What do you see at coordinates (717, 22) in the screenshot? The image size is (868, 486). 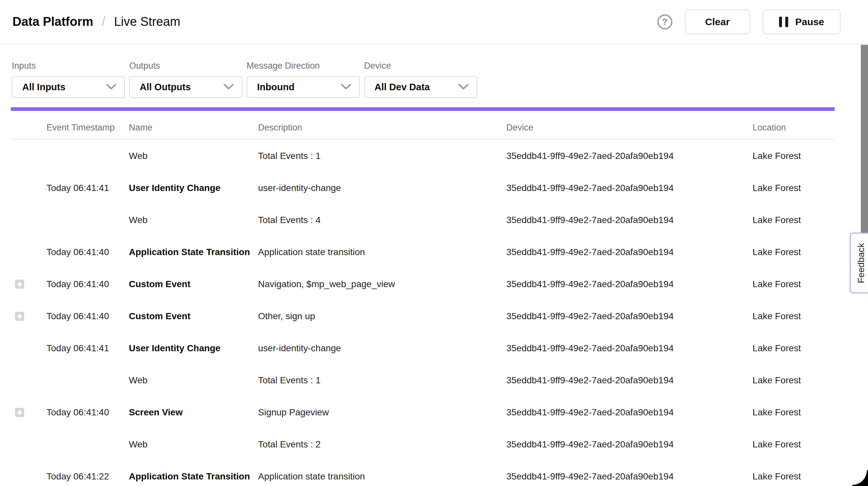 I see `clear-button-label: Clear` at bounding box center [717, 22].